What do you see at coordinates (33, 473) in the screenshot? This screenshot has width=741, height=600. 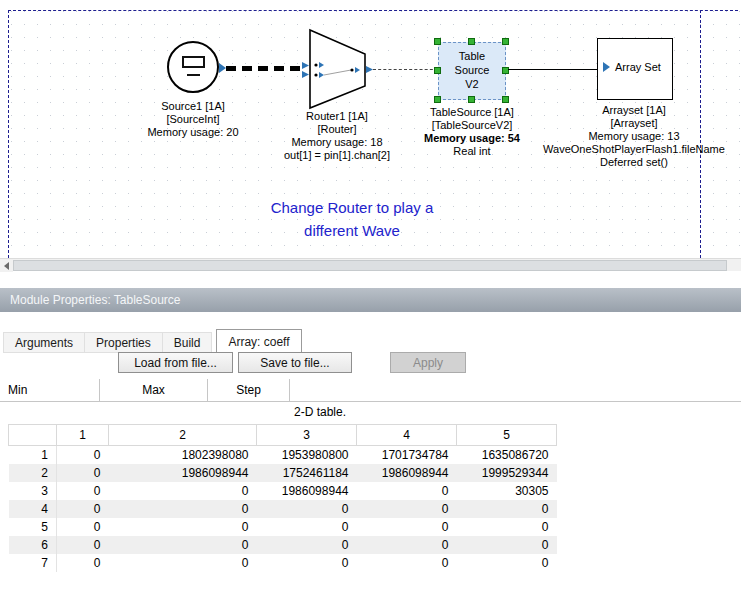 I see `grid-row-header: 2` at bounding box center [33, 473].